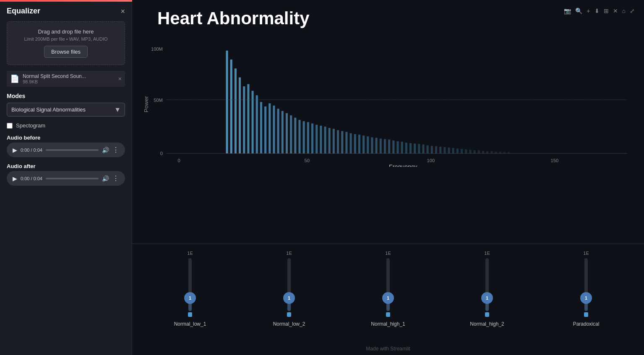  I want to click on streamlit-footer: Made with Streamlit, so click(388, 350).